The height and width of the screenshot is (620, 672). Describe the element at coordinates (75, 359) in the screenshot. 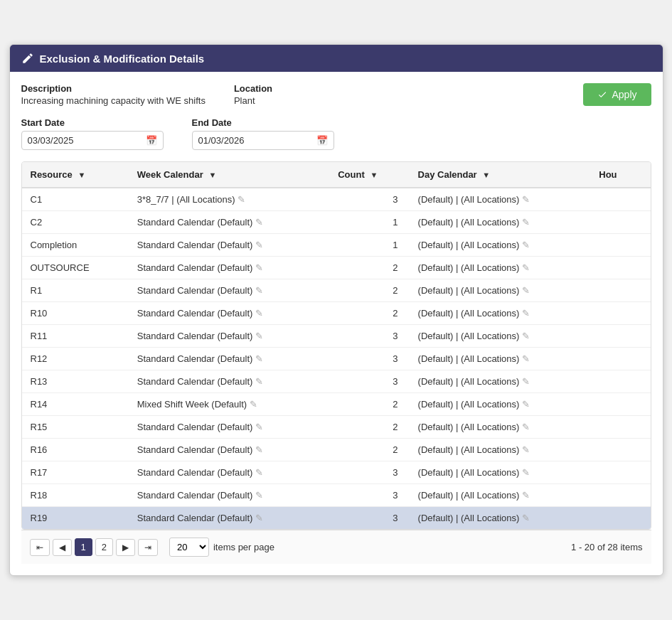

I see `cell-resource: R12` at that location.